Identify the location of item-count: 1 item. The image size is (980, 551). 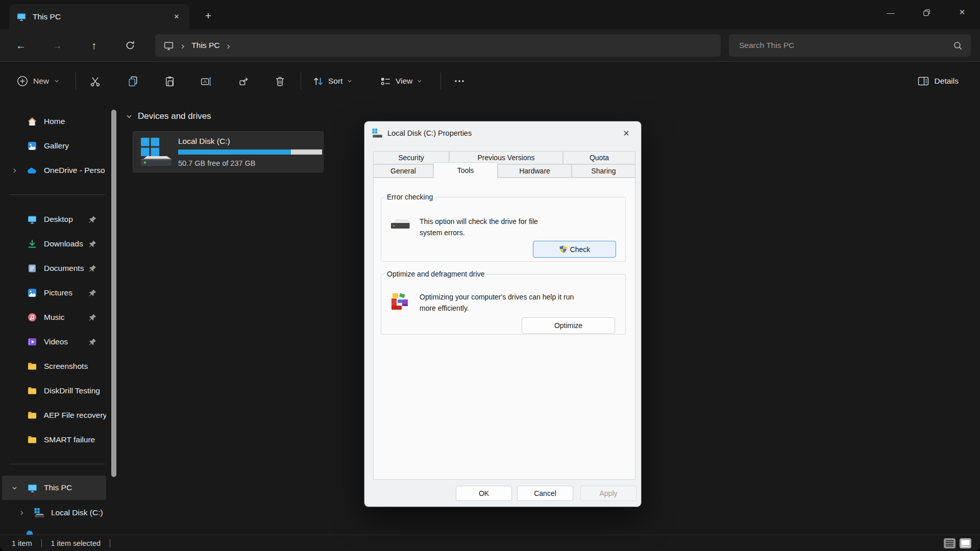
(22, 543).